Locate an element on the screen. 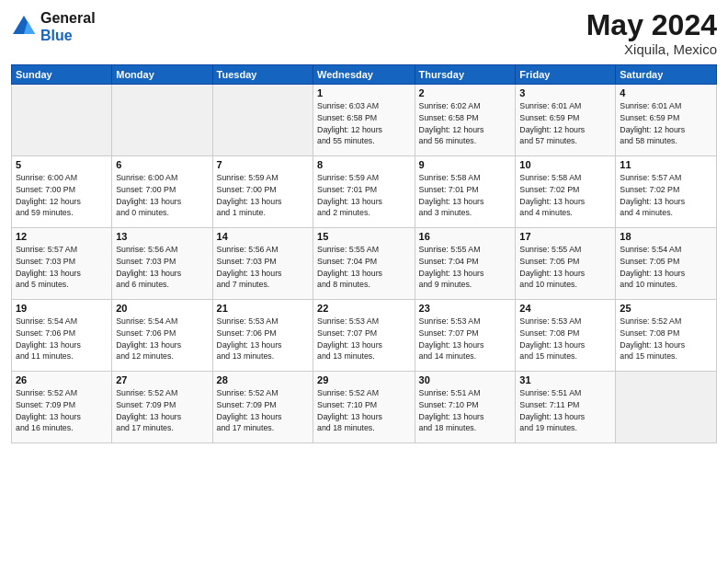 The image size is (728, 563). header-row: SundayMondayTuesdayWednesdayThursdayFrid… is located at coordinates (364, 75).